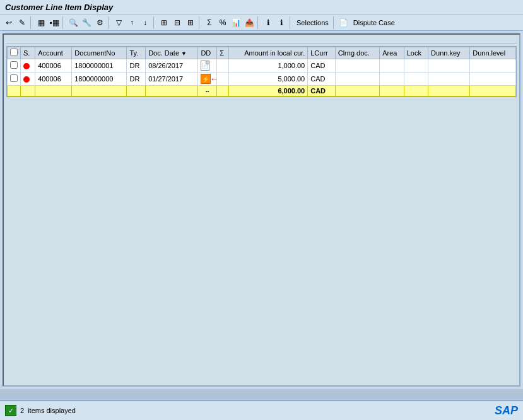 The width and height of the screenshot is (523, 420). I want to click on configure-btn: ⚙, so click(100, 23).